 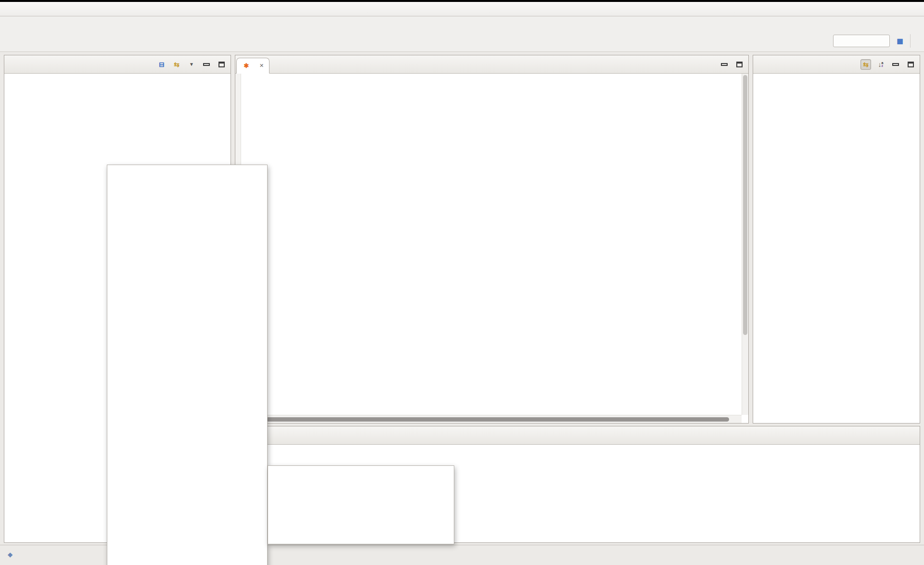 What do you see at coordinates (488, 419) in the screenshot?
I see `editor-horizontal-scrollbar` at bounding box center [488, 419].